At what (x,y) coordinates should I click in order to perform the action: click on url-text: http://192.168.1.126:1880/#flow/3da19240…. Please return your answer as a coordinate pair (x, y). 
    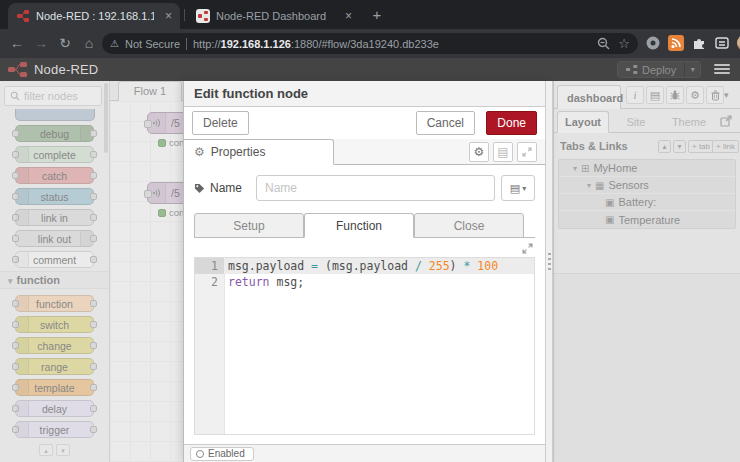
    Looking at the image, I should click on (316, 44).